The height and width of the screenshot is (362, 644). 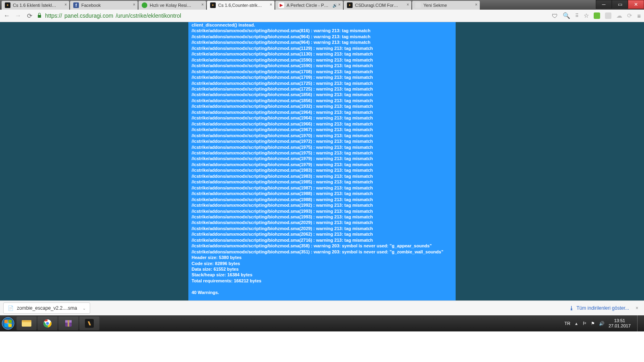 I want to click on toolbar-right-icons: 🛡 🔍 ⠿ ☆ ☁ ⟳ ≡, so click(x=597, y=16).